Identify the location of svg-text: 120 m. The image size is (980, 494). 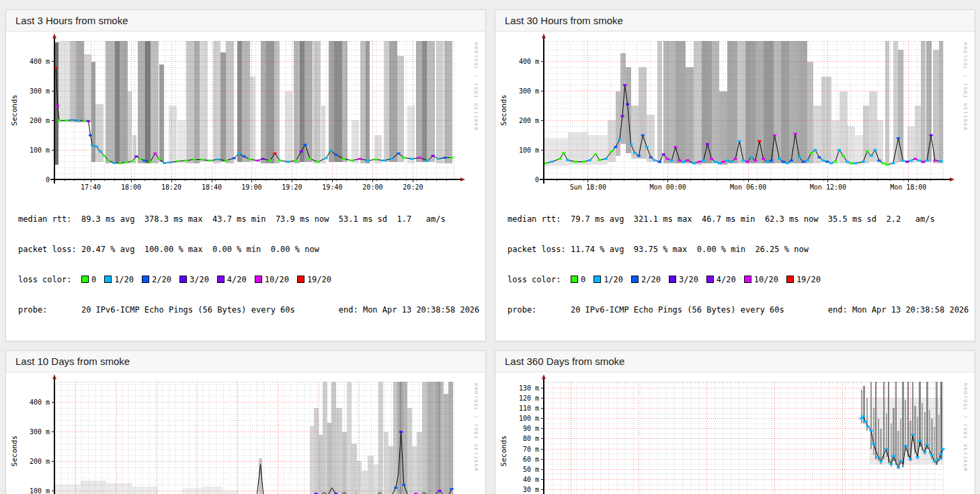
(529, 398).